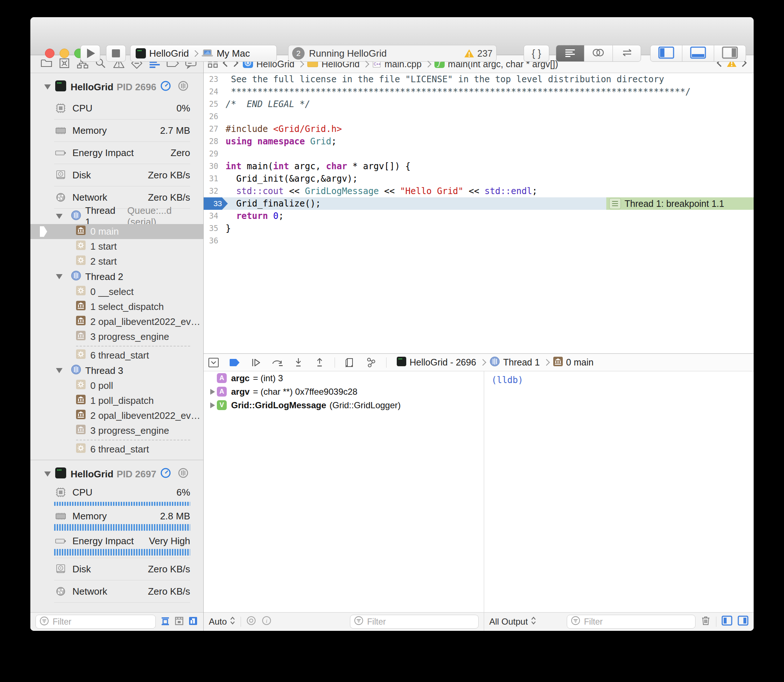 The height and width of the screenshot is (682, 784). What do you see at coordinates (117, 401) in the screenshot?
I see `stack-frame-row: 1 poll_dispatch` at bounding box center [117, 401].